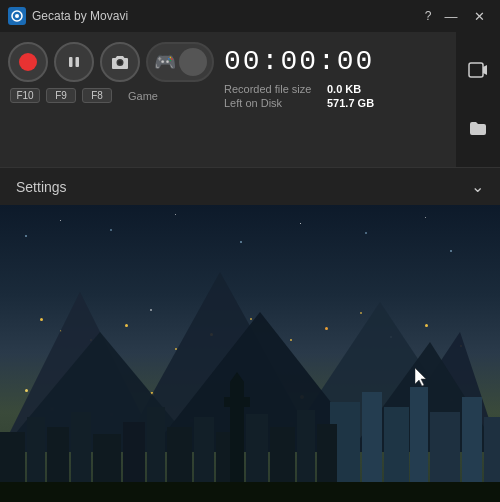 This screenshot has width=500, height=502. What do you see at coordinates (478, 100) in the screenshot?
I see `right-sidebar` at bounding box center [478, 100].